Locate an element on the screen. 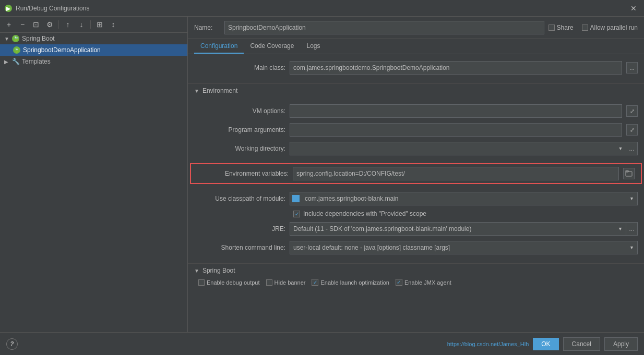 Image resolution: width=644 pixels, height=355 pixels. hide-banner-item: Hide banner is located at coordinates (286, 283).